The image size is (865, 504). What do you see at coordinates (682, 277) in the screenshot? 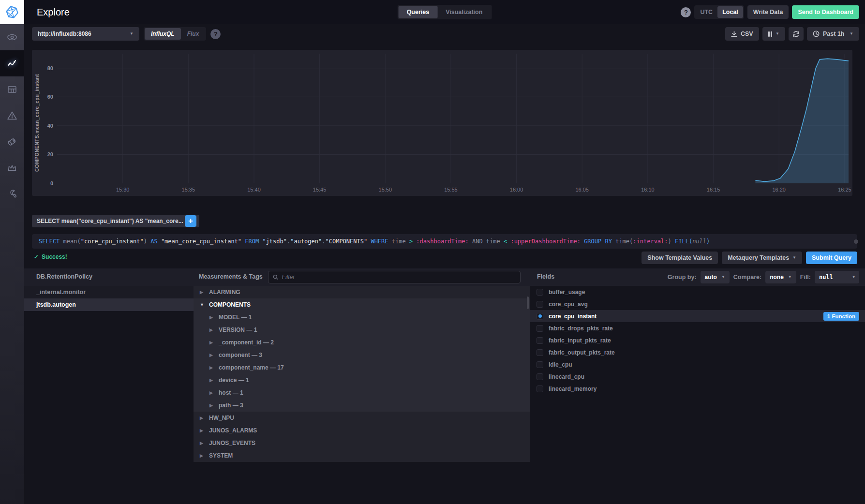
I see `group-by-label: Group by:` at bounding box center [682, 277].